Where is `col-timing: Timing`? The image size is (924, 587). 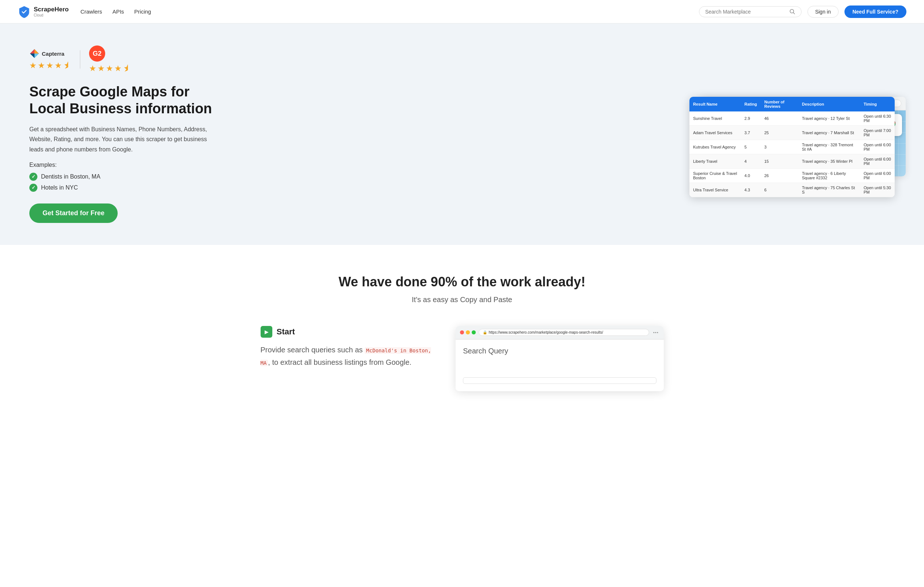 col-timing: Timing is located at coordinates (877, 104).